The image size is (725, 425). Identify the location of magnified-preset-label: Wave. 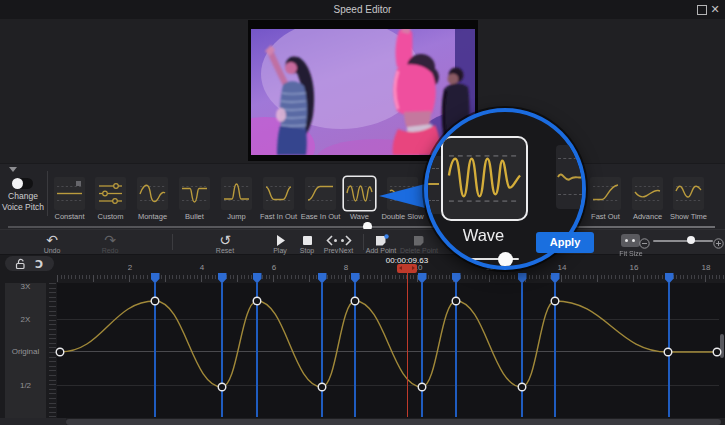
(484, 236).